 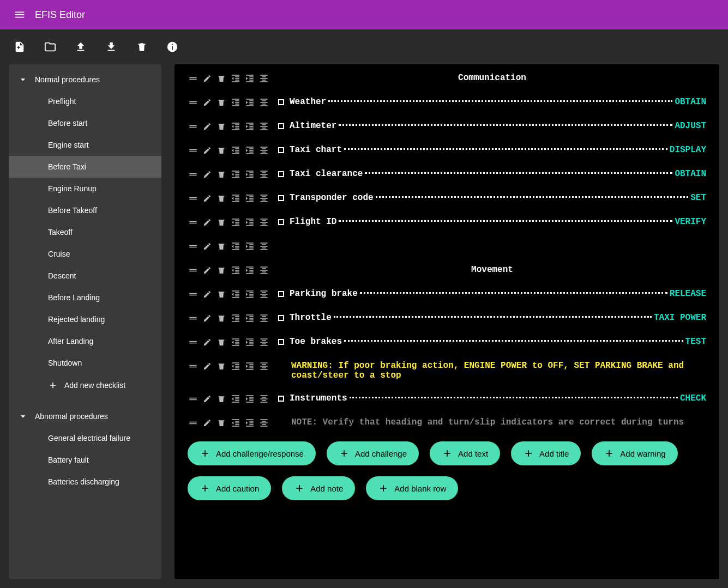 I want to click on add-button: Add challenge, so click(x=373, y=453).